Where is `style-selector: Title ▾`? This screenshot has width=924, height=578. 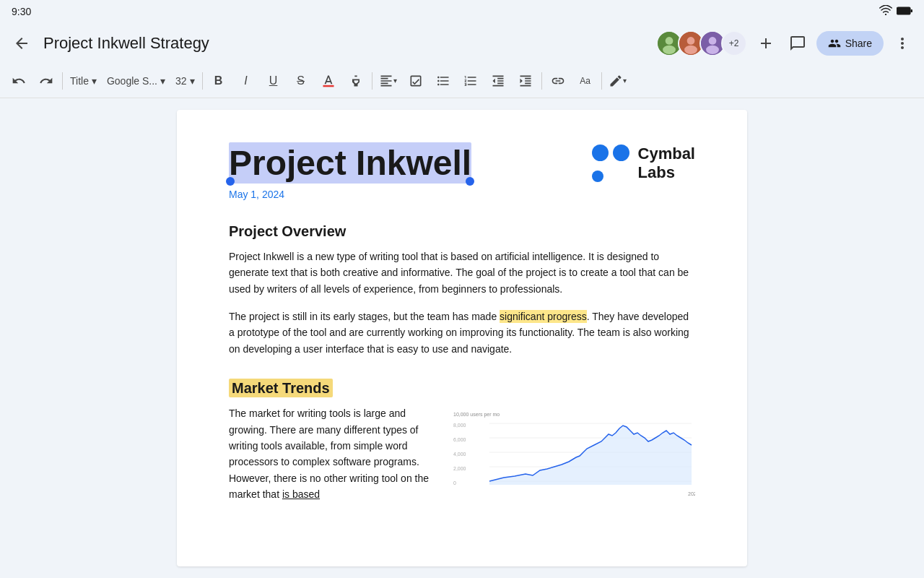
style-selector: Title ▾ is located at coordinates (84, 81).